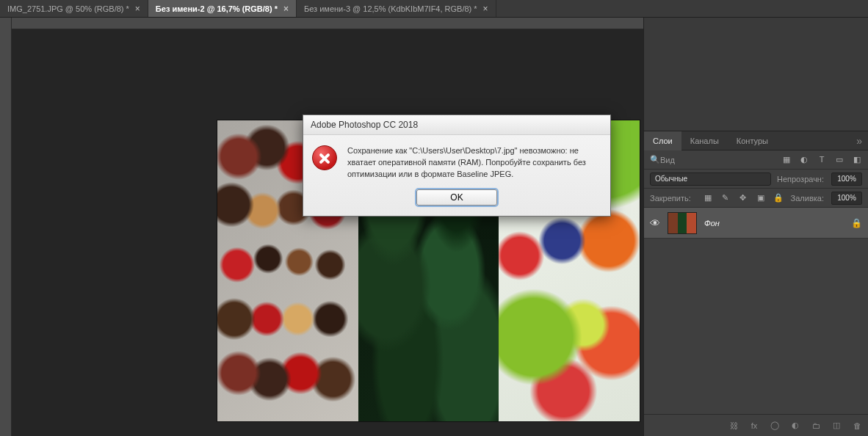 The image size is (868, 436). What do you see at coordinates (756, 179) in the screenshot?
I see `blend-mode-row: Обычные Непрозрачн: 100%` at bounding box center [756, 179].